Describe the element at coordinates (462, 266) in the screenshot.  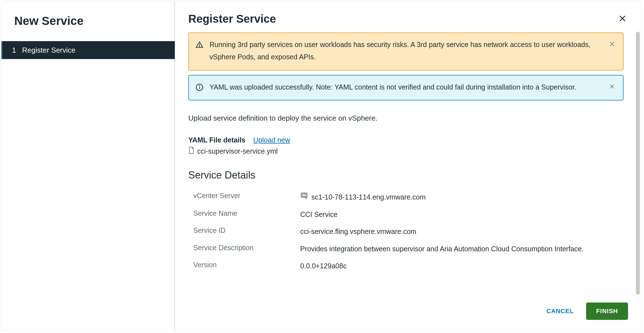
I see `version-value: 0.0.0+129a08c` at that location.